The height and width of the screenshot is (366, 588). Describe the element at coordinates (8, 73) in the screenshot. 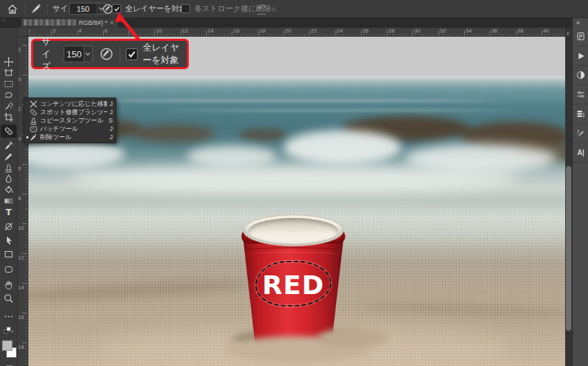

I see `artboard-tool` at that location.